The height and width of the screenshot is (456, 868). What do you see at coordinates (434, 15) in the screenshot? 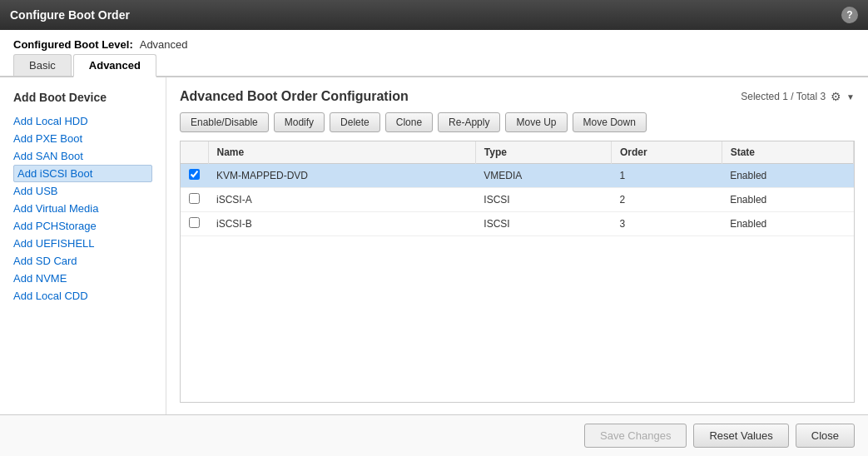
I see `title-bar: Configure Boot Order ?` at bounding box center [434, 15].